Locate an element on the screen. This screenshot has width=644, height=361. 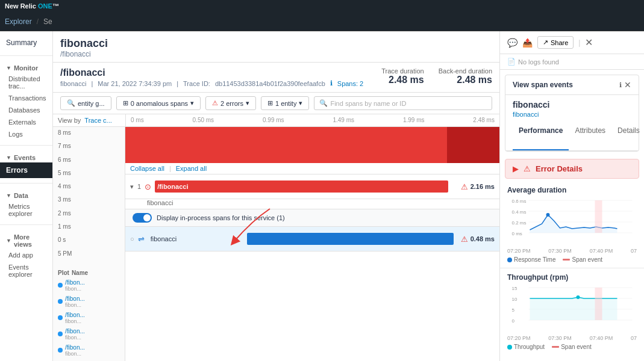
error-badge-icon: ⚠ is located at coordinates (527, 168).